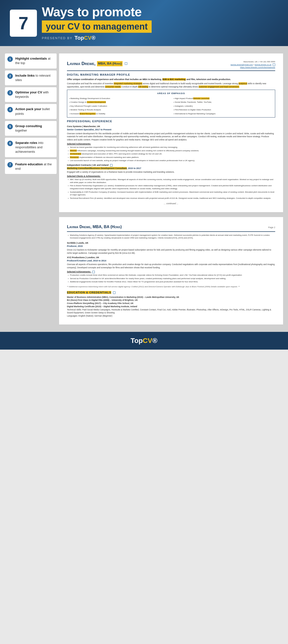  What do you see at coordinates (171, 204) in the screenshot?
I see `continued: ... continued ...` at bounding box center [171, 204].